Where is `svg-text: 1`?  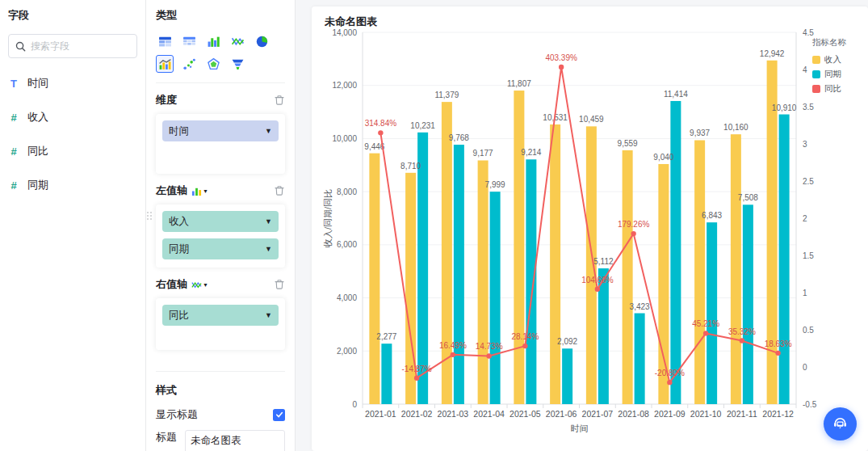
svg-text: 1 is located at coordinates (805, 293).